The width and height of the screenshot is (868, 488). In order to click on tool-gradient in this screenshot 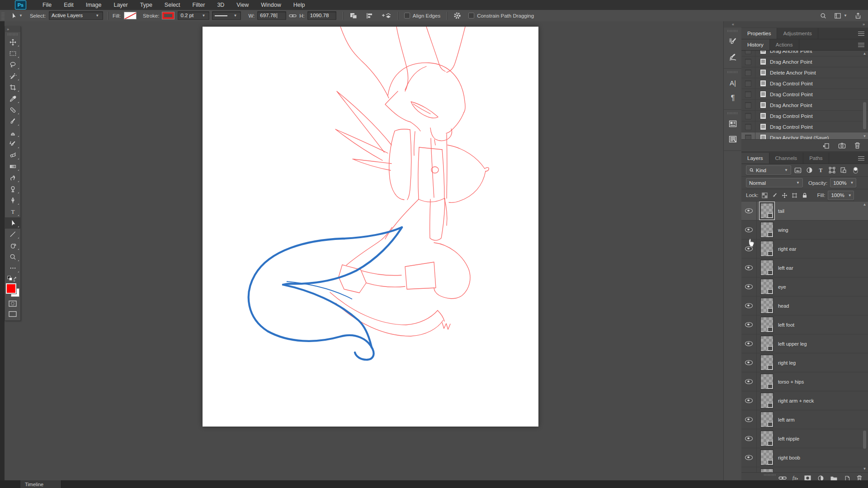, I will do `click(13, 166)`.